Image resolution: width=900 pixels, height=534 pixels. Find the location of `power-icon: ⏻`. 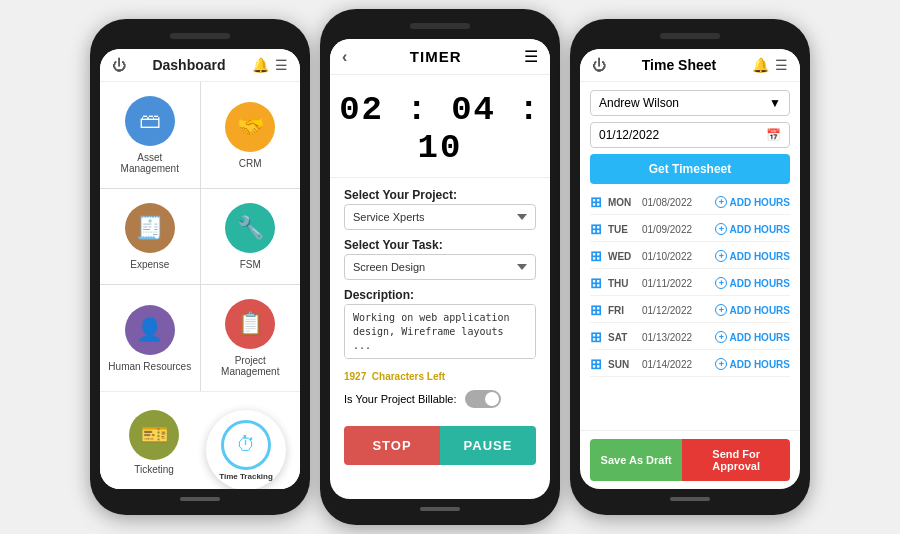

power-icon: ⏻ is located at coordinates (119, 65).